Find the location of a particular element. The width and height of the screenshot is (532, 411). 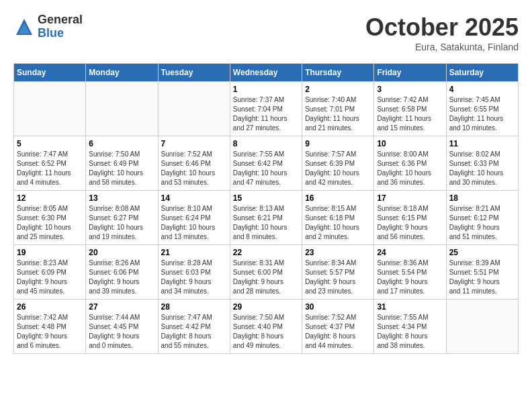

day-info: Sunrise: 8:31 AM Sunset: 6:00 PM Dayligh… is located at coordinates (266, 277).